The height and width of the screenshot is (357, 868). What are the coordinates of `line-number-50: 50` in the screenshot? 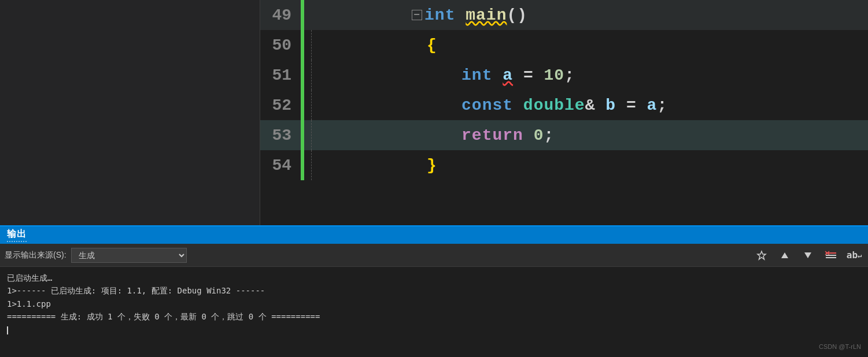 It's located at (280, 45).